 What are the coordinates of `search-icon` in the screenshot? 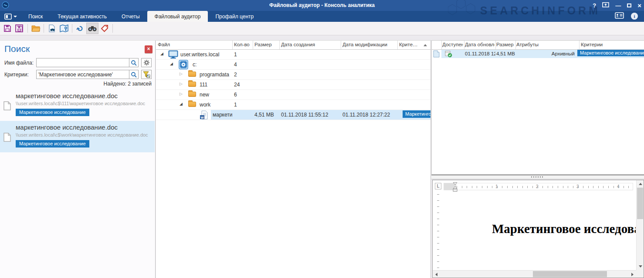 It's located at (134, 75).